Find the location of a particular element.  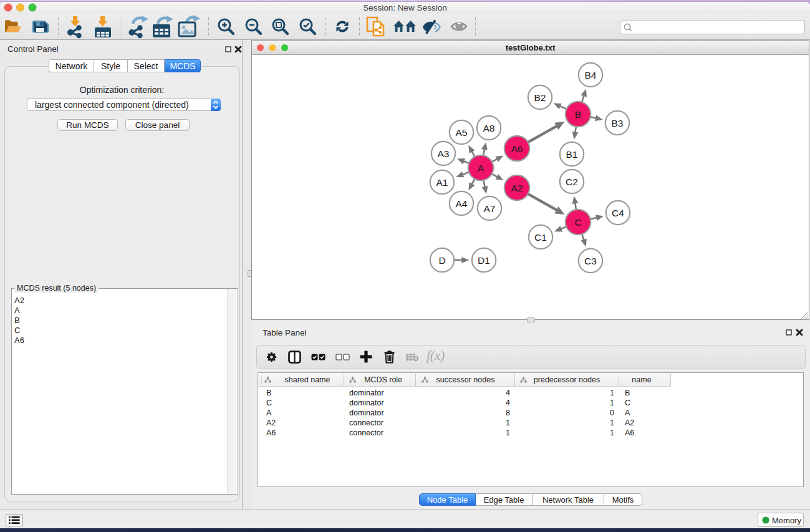

svg-text: A4 is located at coordinates (461, 203).